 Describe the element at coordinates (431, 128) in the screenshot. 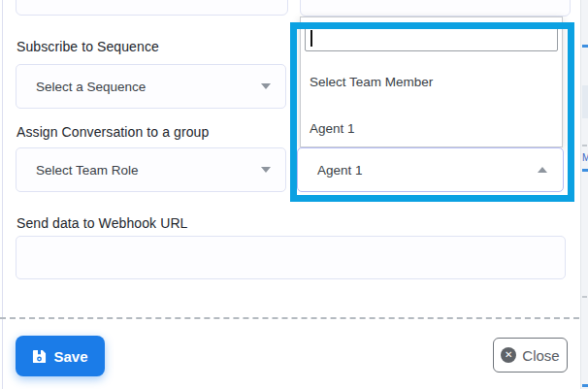

I see `dropdown-option-agent-1: Agent 1` at that location.